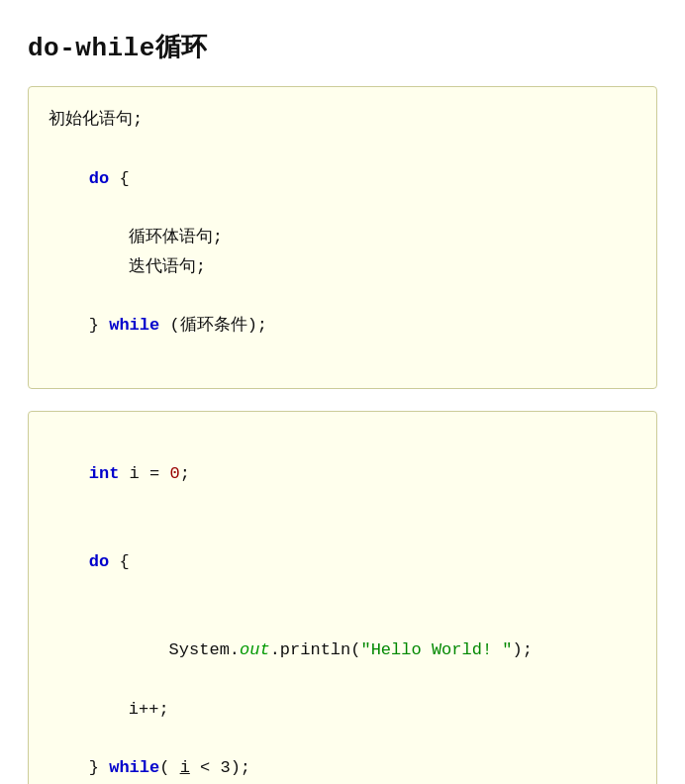  I want to click on code-while-open: (, so click(169, 768).